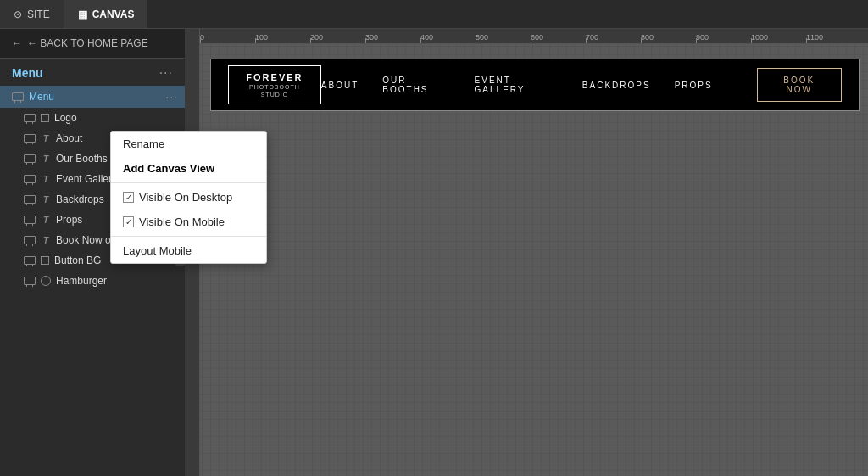 This screenshot has width=868, height=476. What do you see at coordinates (275, 91) in the screenshot?
I see `nav-logo-line2: PHOTOBOOTH STUDIO` at bounding box center [275, 91].